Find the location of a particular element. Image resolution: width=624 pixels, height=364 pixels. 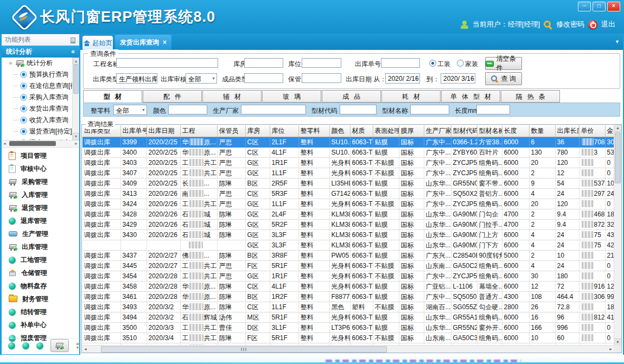

manufacturer-input is located at coordinates (273, 110).